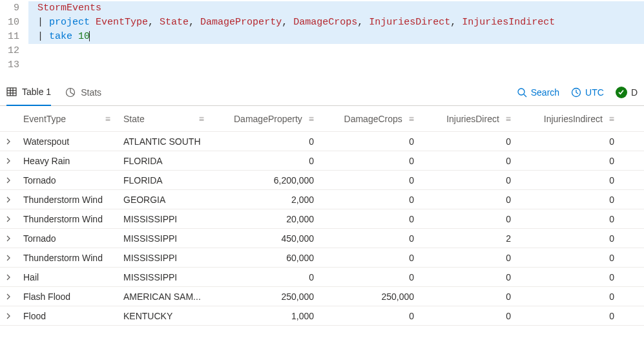  Describe the element at coordinates (67, 161) in the screenshot. I see `cell-eventtype: Heavy Rain` at that location.